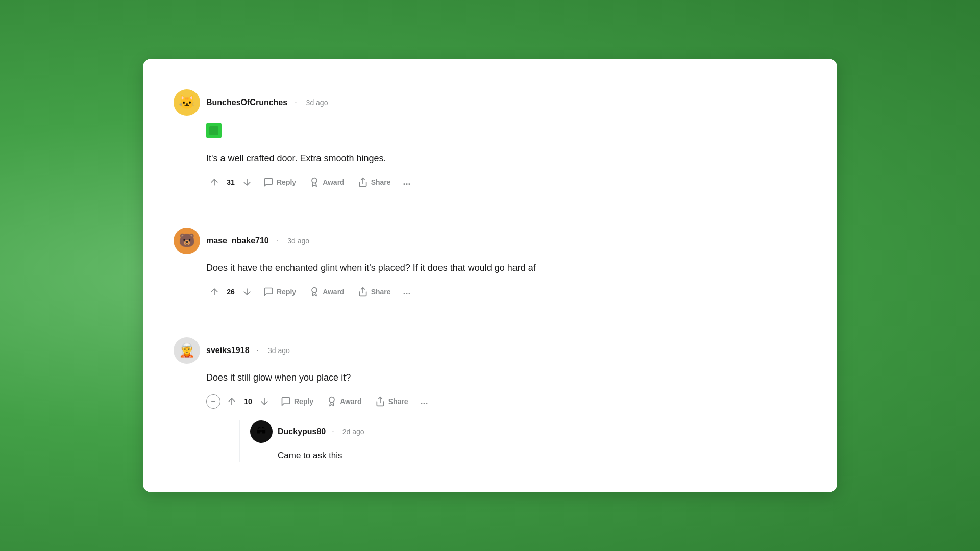 The height and width of the screenshot is (551, 980). I want to click on comment-3-header: 🧝 sveiks1918 · 3d ago, so click(490, 350).